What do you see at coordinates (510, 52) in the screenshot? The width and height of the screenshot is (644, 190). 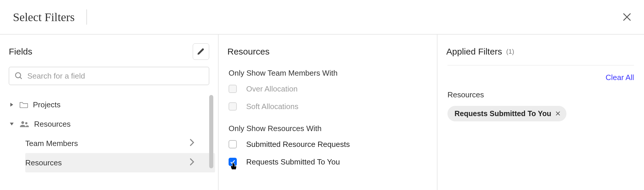 I see `applied-count: (1)` at bounding box center [510, 52].